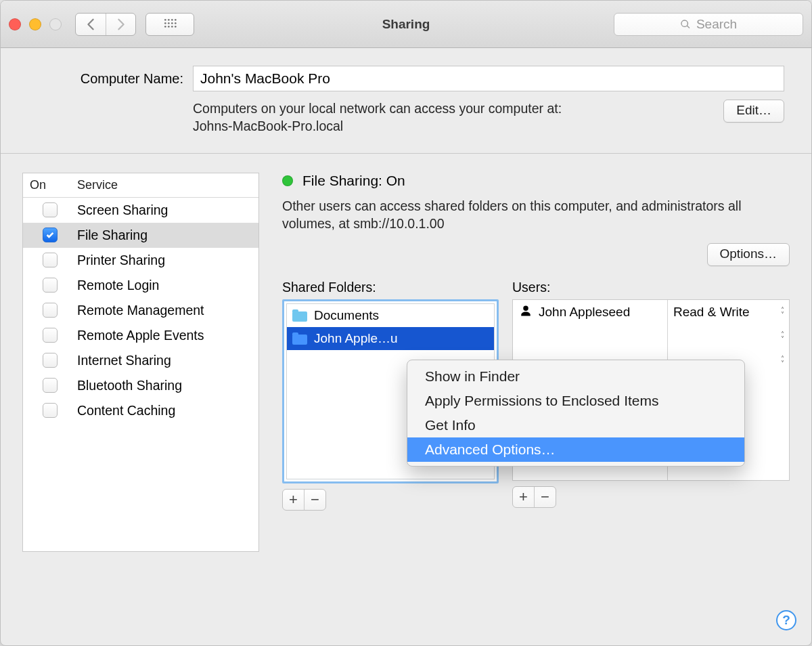 The width and height of the screenshot is (812, 646). Describe the element at coordinates (106, 79) in the screenshot. I see `computer-name-label: Computer Name:` at that location.